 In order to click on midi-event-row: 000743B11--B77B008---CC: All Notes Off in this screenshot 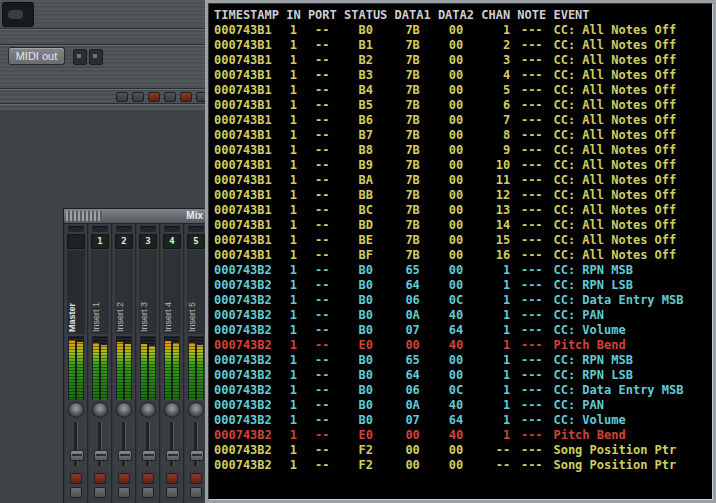, I will do `click(463, 136)`.